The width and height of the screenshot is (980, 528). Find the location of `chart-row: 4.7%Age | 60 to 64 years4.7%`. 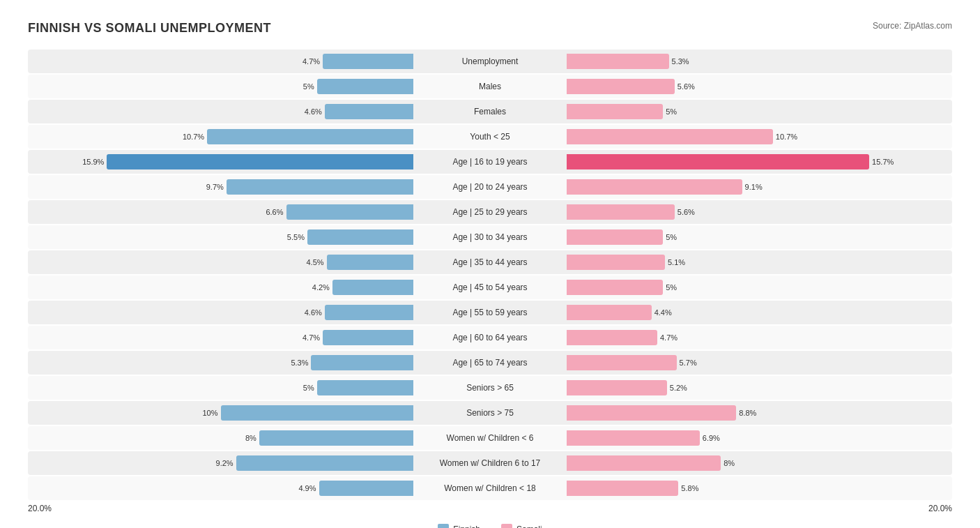

chart-row: 4.7%Age | 60 to 64 years4.7% is located at coordinates (490, 338).